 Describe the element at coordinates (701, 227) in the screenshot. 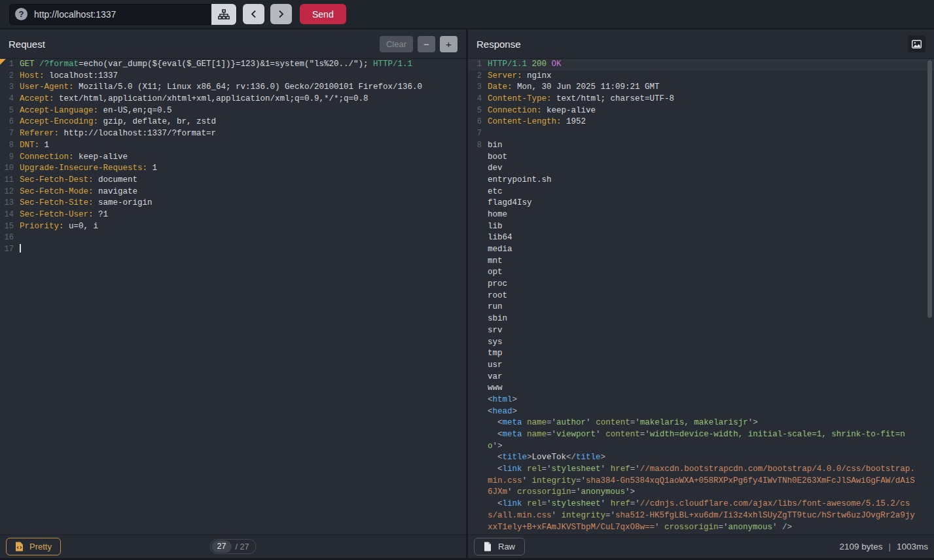

I see `code-line: lib` at that location.